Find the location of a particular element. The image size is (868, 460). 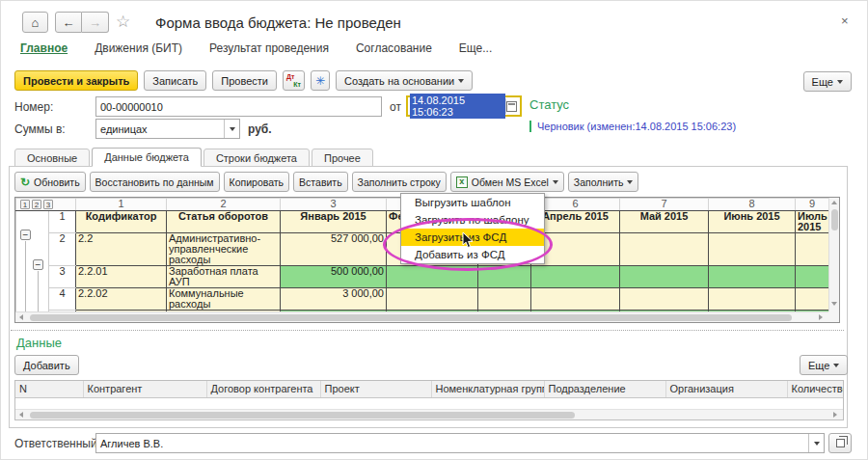

menu-item-load-by-template: Загрузить по шаблону is located at coordinates (473, 220).